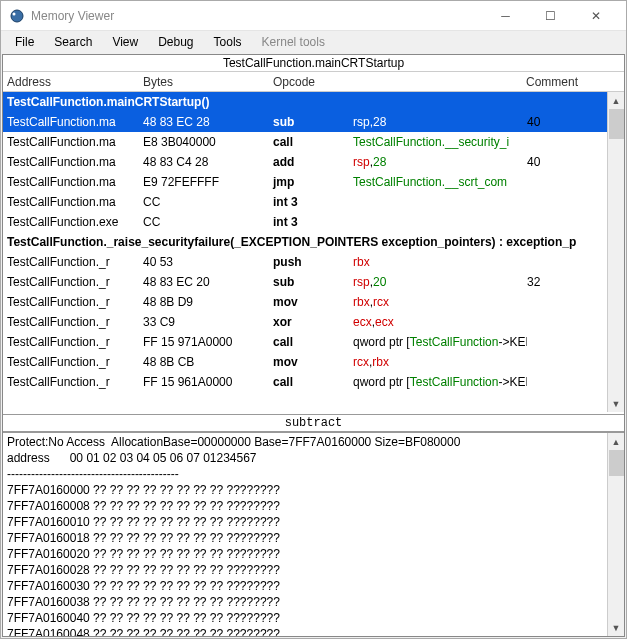  Describe the element at coordinates (596, 16) in the screenshot. I see `close-button: ✕` at that location.